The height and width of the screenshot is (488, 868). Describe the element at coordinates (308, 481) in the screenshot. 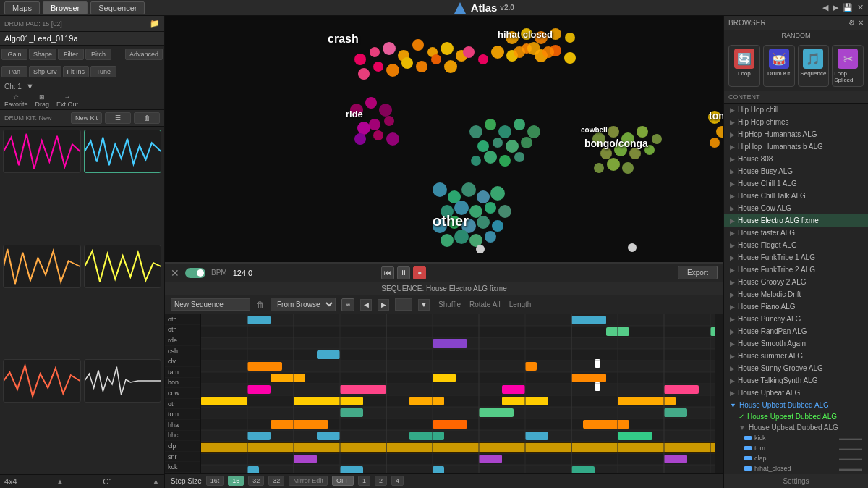

I see `mirror-edit-btn: Mirror Edit` at that location.